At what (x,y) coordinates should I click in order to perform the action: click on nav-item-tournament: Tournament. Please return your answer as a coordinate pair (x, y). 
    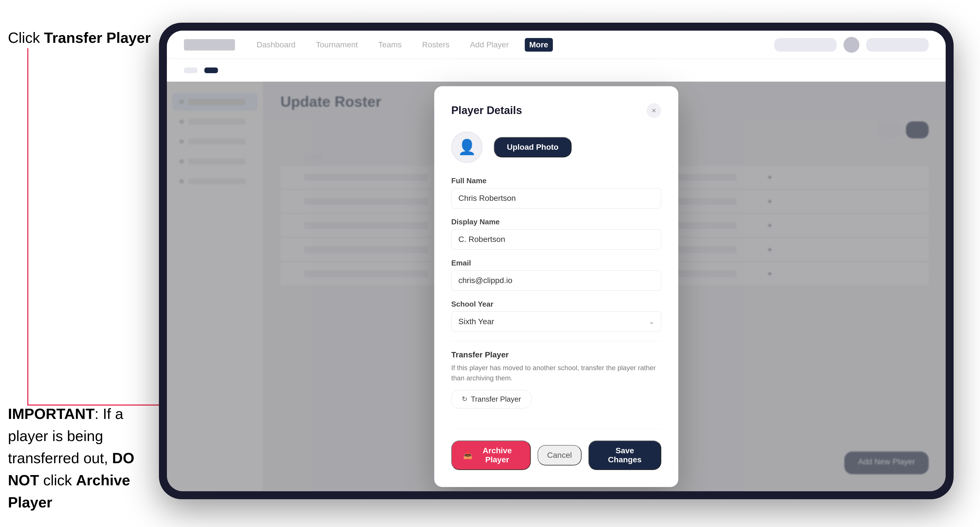
    Looking at the image, I should click on (337, 45).